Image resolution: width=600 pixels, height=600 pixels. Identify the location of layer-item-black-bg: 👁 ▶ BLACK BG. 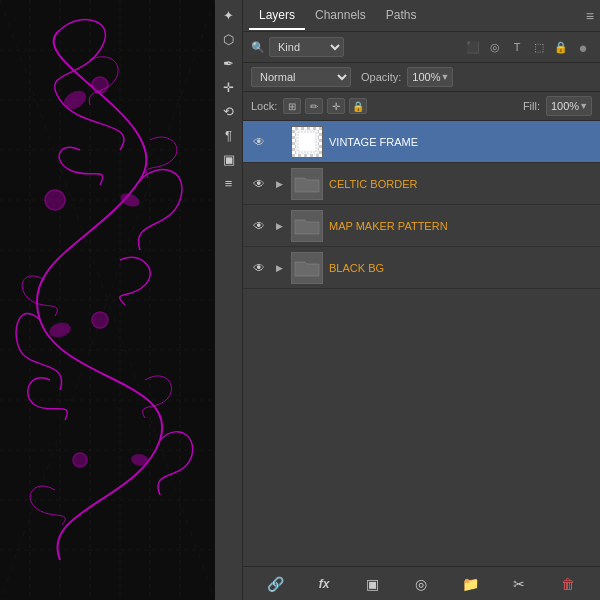
(422, 268).